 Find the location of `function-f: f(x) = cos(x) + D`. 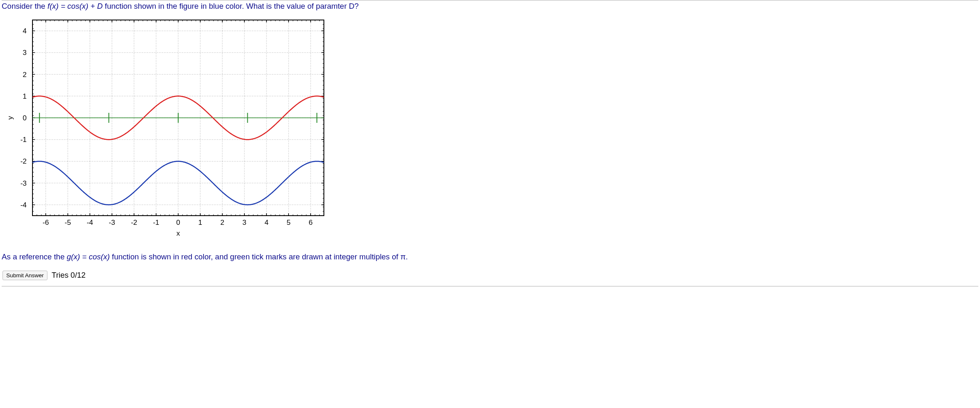

function-f: f(x) = cos(x) + D is located at coordinates (75, 6).